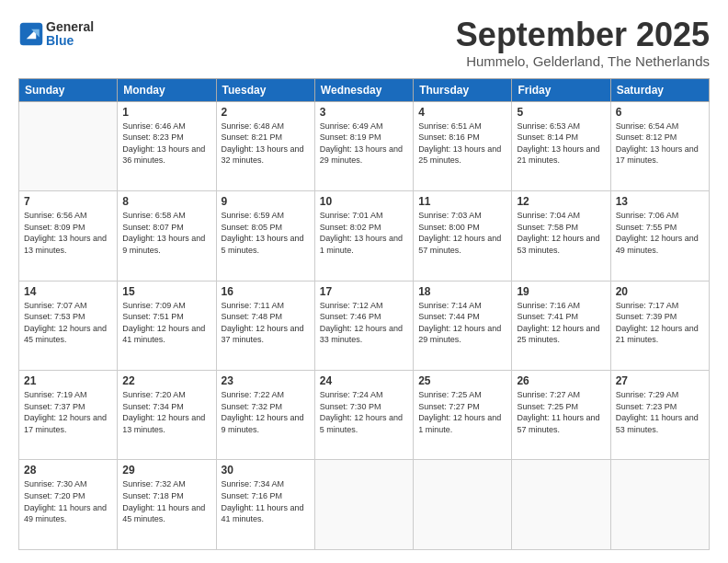 This screenshot has height=563, width=728. I want to click on calendar-cell: 2Sunrise: 6:48 AMSunset: 8:21 PMDaylight…, so click(265, 145).